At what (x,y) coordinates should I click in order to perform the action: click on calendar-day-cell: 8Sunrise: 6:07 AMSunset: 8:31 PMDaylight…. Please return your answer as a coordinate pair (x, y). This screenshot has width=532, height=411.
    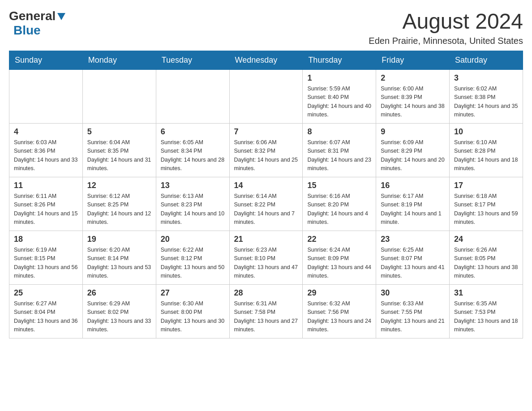
    Looking at the image, I should click on (339, 150).